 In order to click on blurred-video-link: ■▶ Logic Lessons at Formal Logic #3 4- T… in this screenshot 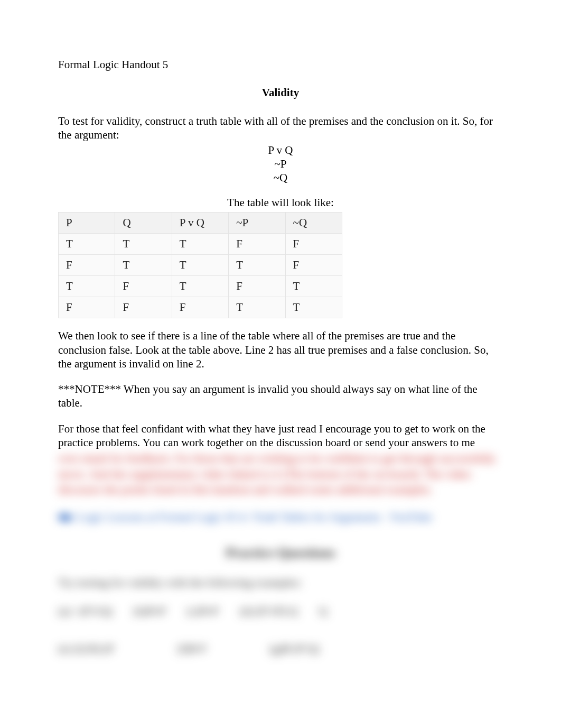, I will do `click(245, 517)`.